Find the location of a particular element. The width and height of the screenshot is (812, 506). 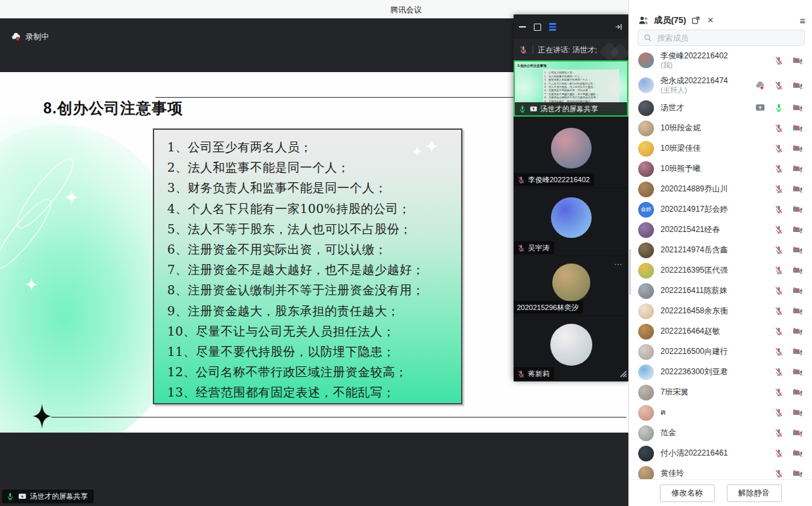

video-tile: 8.创办公司注意事项1、公司至少有两名人员；2、法人和监事不能是同一个人；3、财… is located at coordinates (571, 88).